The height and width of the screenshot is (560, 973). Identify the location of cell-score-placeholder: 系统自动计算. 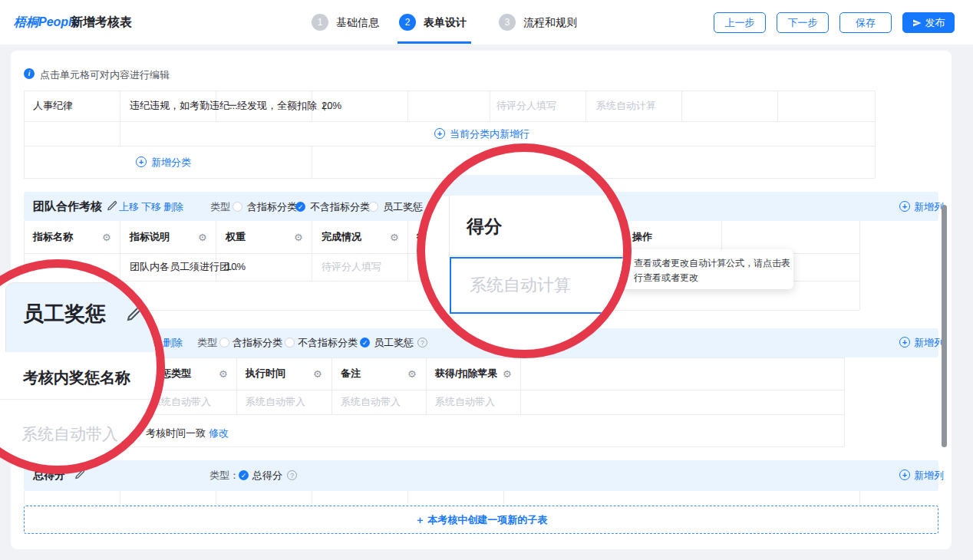
(626, 106).